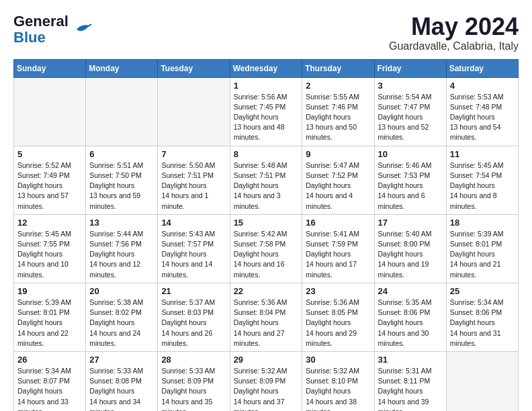 This screenshot has width=532, height=411. Describe the element at coordinates (410, 248) in the screenshot. I see `calendar-cell: 17Sunrise: 5:40 AMSunset: 8:00 PMDayligh…` at that location.